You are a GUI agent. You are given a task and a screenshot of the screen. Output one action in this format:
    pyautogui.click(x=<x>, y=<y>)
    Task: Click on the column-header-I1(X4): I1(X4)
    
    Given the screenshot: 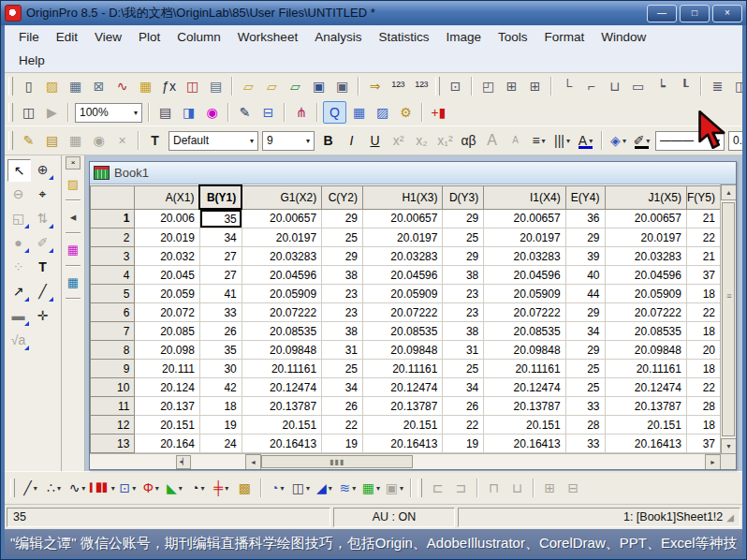 What is the action you would take?
    pyautogui.click(x=524, y=197)
    